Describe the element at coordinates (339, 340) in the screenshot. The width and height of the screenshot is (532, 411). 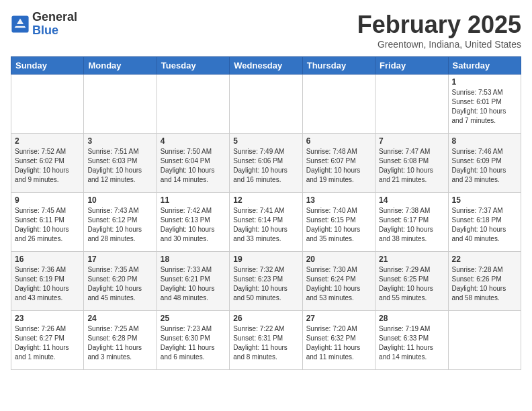
I see `calendar-cell: 27Sunrise: 7:20 AM Sunset: 6:32 PM Dayli…` at that location.